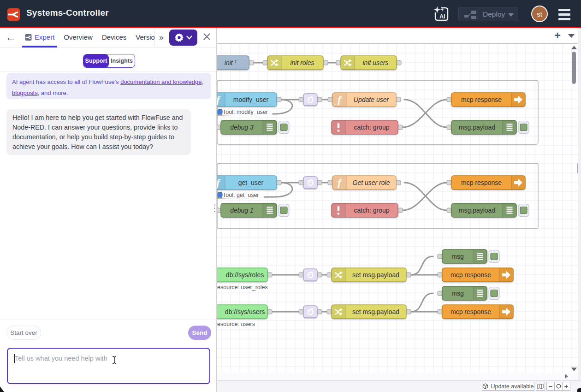 This screenshot has width=581, height=392. I want to click on scroll-right-icon, so click(566, 376).